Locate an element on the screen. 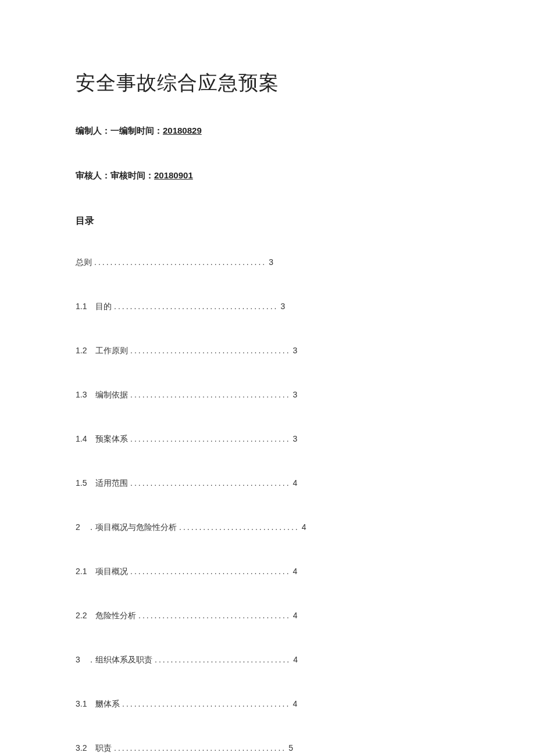 The width and height of the screenshot is (535, 756). toc-num: 2.2 is located at coordinates (85, 615).